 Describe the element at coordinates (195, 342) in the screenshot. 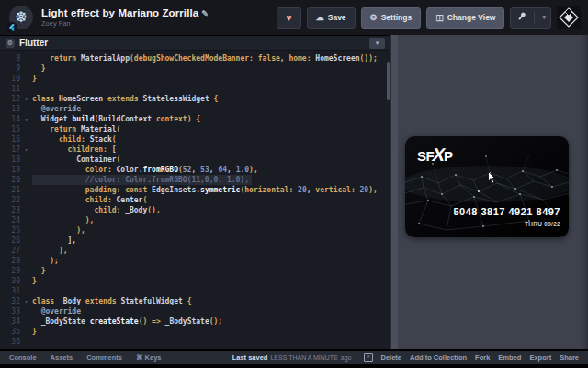

I see `code-line: 36` at that location.